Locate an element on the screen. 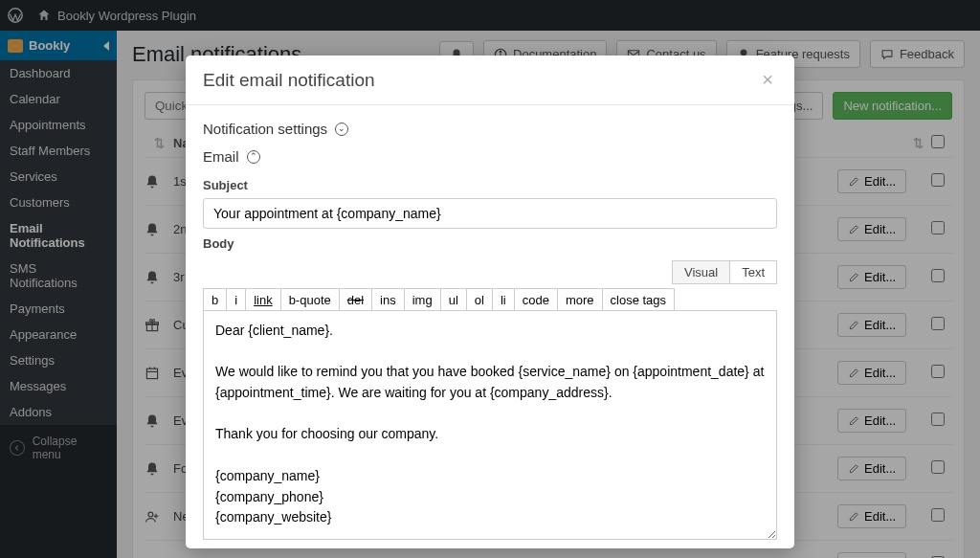 This screenshot has height=558, width=980. tab-visual: Visual is located at coordinates (701, 272).